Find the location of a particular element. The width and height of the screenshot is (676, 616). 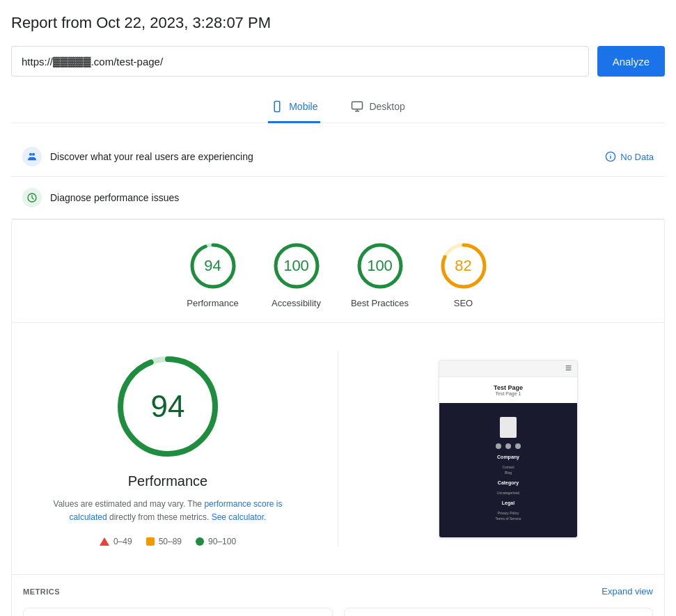

score-label-best-practices: Best Practices is located at coordinates (380, 303).